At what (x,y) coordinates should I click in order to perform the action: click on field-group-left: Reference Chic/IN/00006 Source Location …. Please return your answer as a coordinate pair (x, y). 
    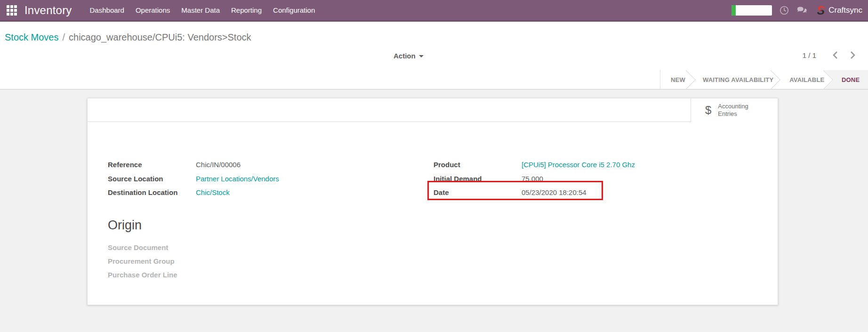
    Looking at the image, I should click on (240, 179).